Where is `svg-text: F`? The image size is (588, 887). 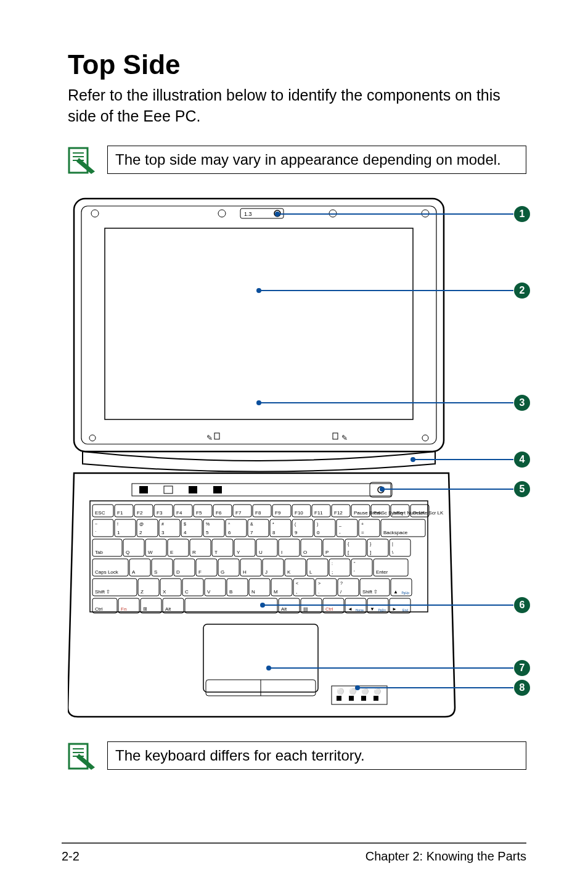
svg-text: F is located at coordinates (200, 572).